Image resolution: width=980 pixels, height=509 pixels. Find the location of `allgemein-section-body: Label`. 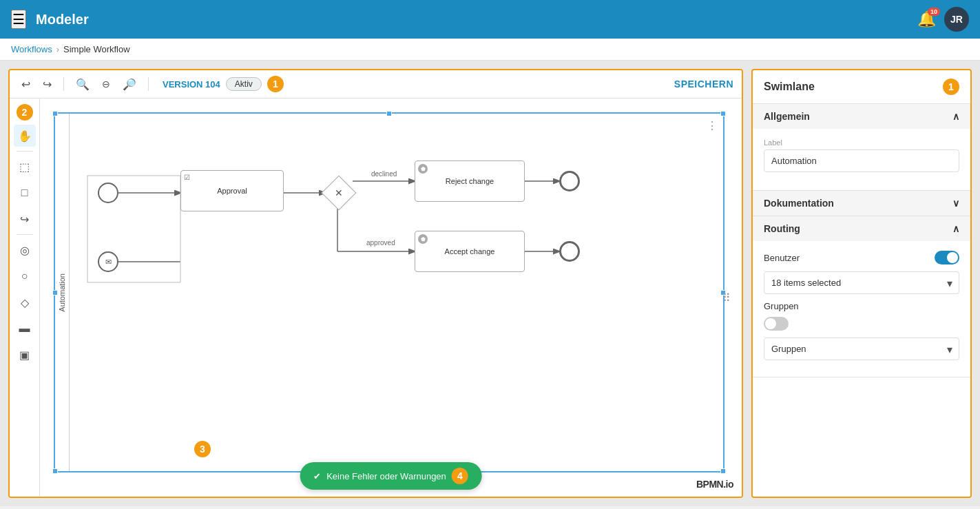

allgemein-section-body: Label is located at coordinates (862, 160).